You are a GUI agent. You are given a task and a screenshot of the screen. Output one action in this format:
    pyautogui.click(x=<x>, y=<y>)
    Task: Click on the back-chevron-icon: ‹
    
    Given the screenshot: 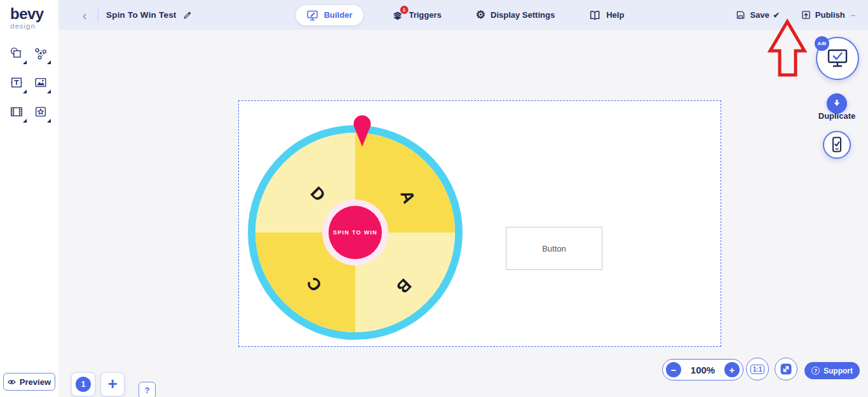 What is the action you would take?
    pyautogui.click(x=85, y=15)
    